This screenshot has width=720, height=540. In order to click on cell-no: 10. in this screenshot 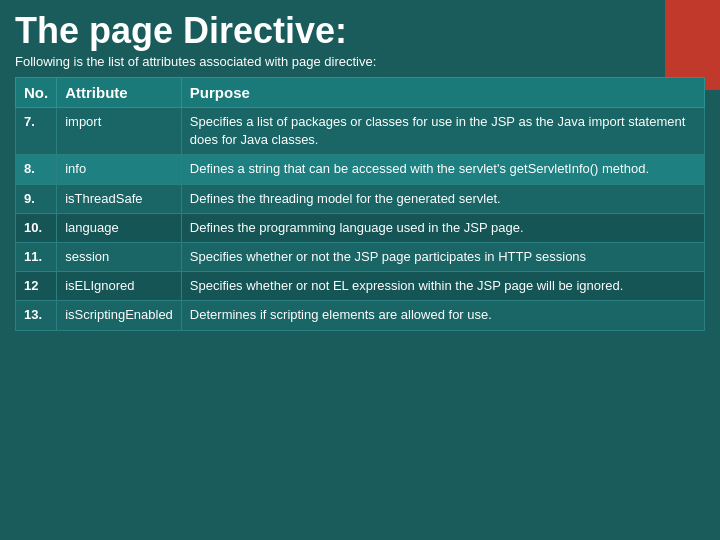, I will do `click(36, 228)`.